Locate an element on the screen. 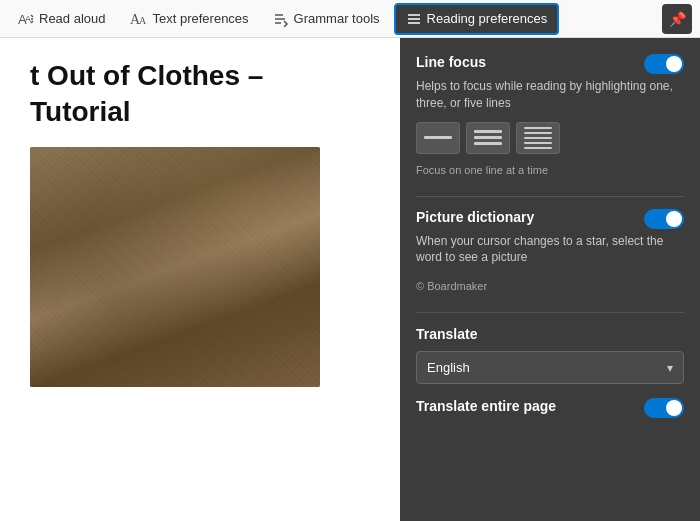  boardmaker-copyright: © Boardmaker is located at coordinates (452, 286).